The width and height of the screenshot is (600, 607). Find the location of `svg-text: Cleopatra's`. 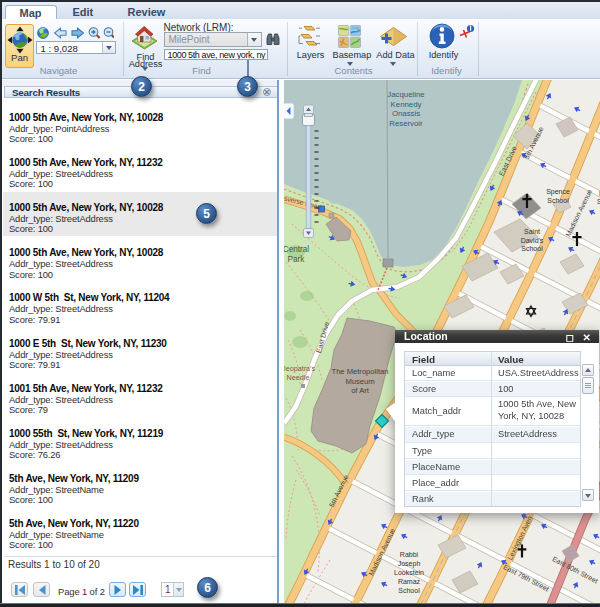

svg-text: Cleopatra's is located at coordinates (300, 368).